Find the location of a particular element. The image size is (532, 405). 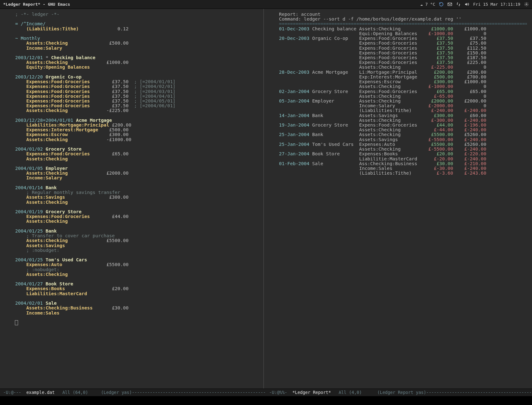

text-cursor is located at coordinates (16, 323).